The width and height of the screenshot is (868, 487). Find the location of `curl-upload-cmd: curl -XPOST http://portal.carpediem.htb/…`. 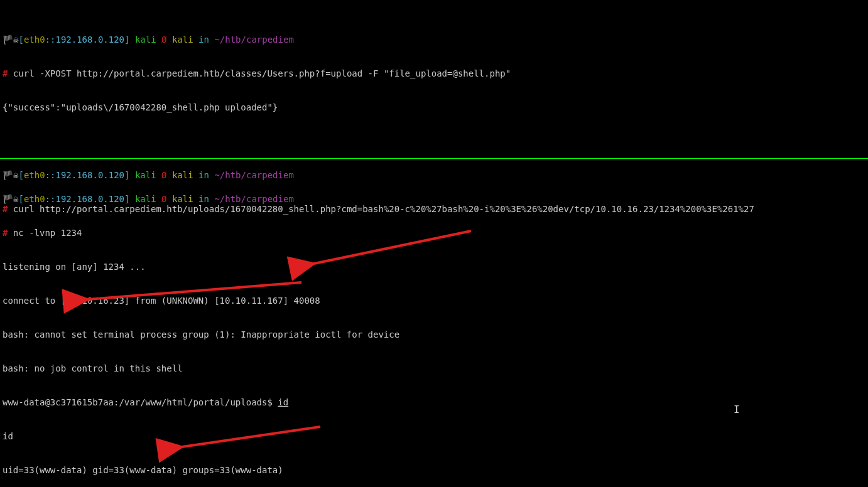

curl-upload-cmd: curl -XPOST http://portal.carpediem.htb/… is located at coordinates (259, 73).